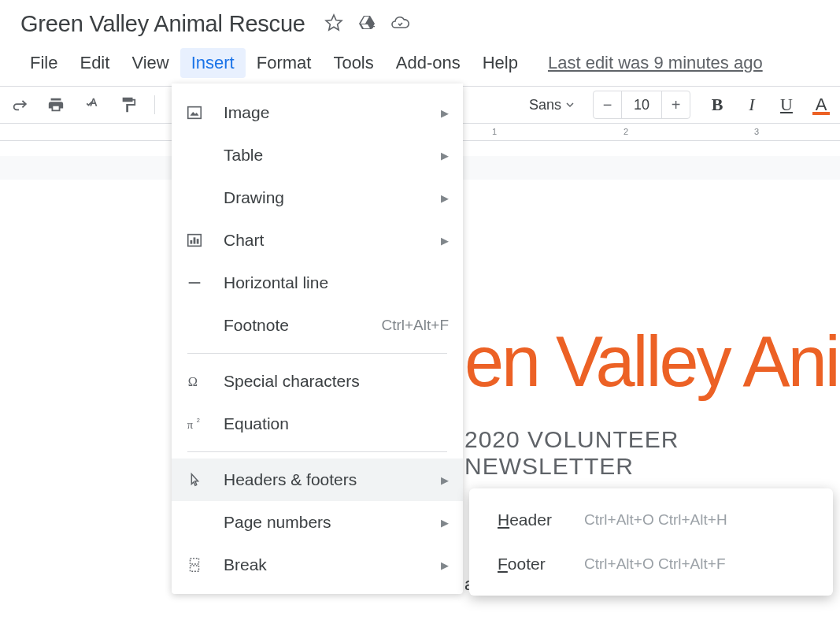  Describe the element at coordinates (415, 325) in the screenshot. I see `dd-shortcut: Ctrl+Alt+F` at that location.